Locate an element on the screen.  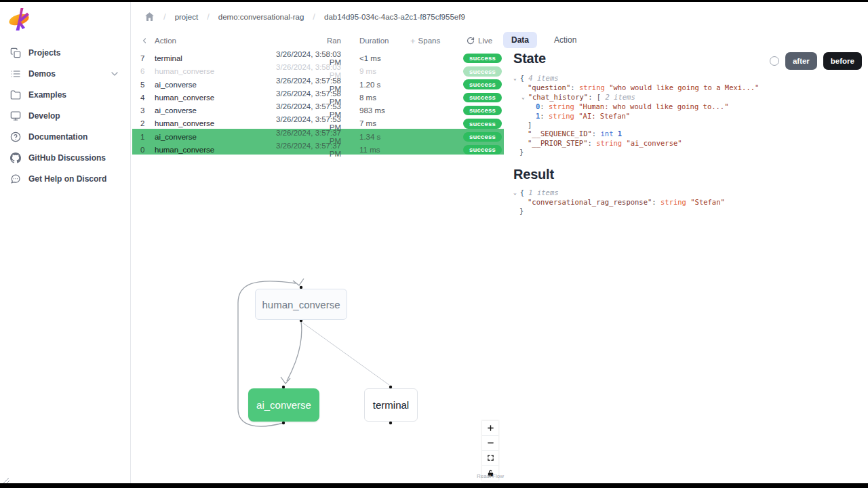
plus-icon: + is located at coordinates (413, 41).